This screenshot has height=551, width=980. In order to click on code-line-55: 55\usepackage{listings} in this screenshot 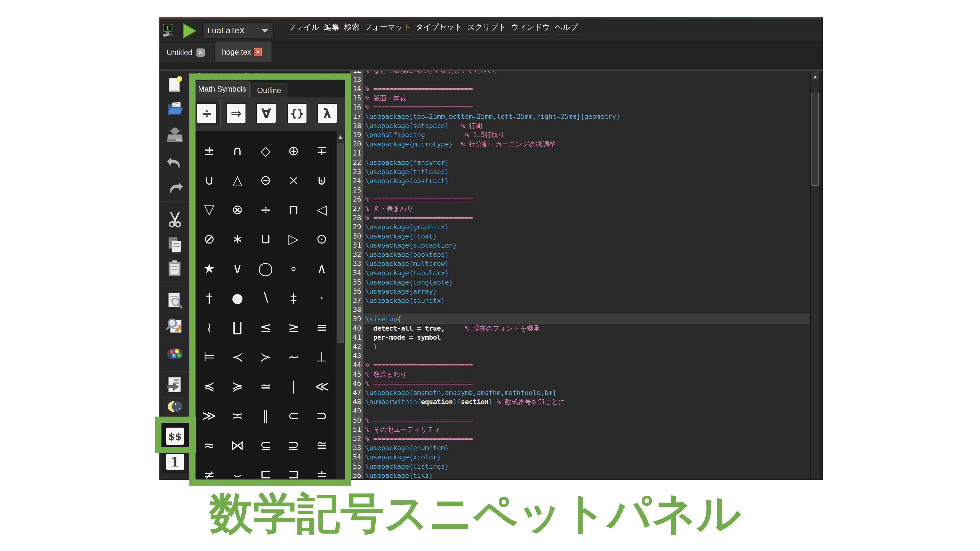, I will do `click(580, 467)`.